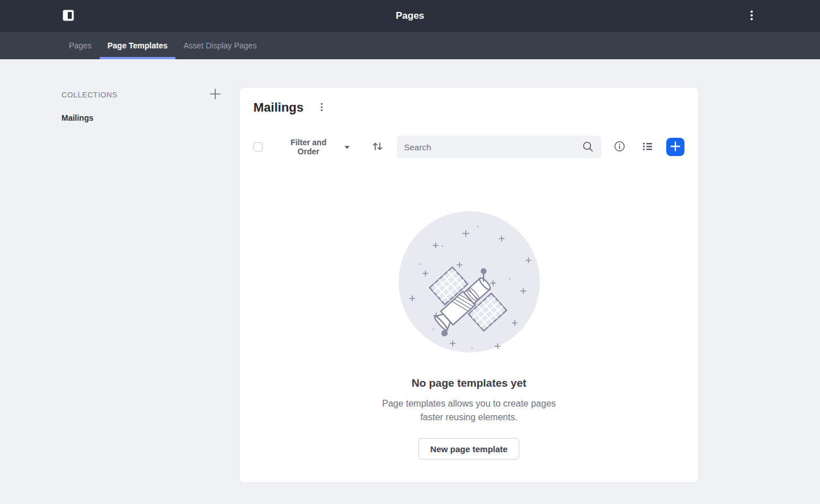  What do you see at coordinates (142, 118) in the screenshot?
I see `sidebar-item-mailings: Mailings` at bounding box center [142, 118].